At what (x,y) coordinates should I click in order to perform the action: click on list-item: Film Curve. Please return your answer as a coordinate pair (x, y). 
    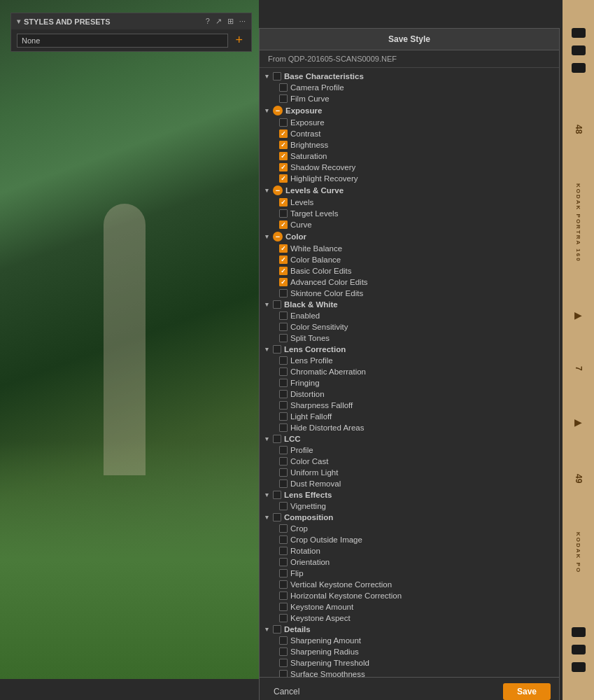
    Looking at the image, I should click on (409, 99).